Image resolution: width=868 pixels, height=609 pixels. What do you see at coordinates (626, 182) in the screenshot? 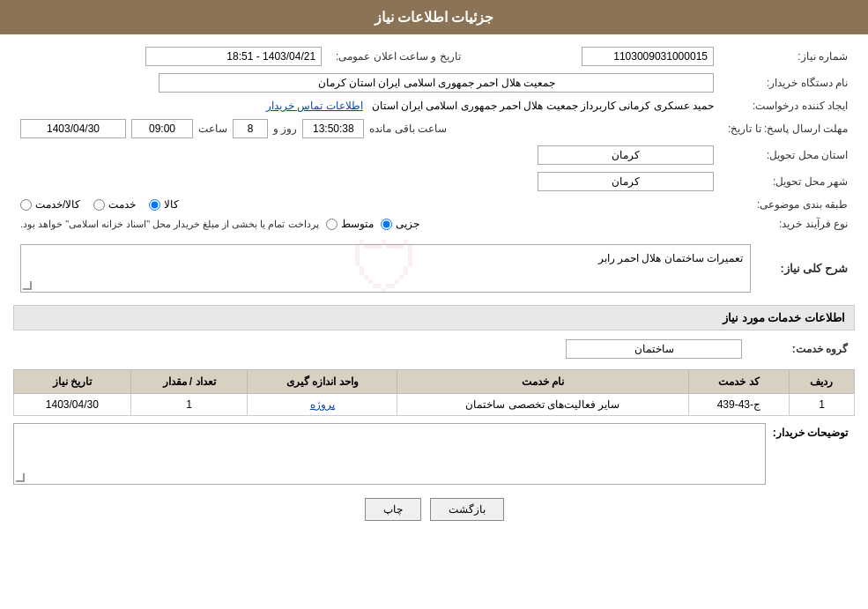
I see `city-input: کرمان` at bounding box center [626, 182].